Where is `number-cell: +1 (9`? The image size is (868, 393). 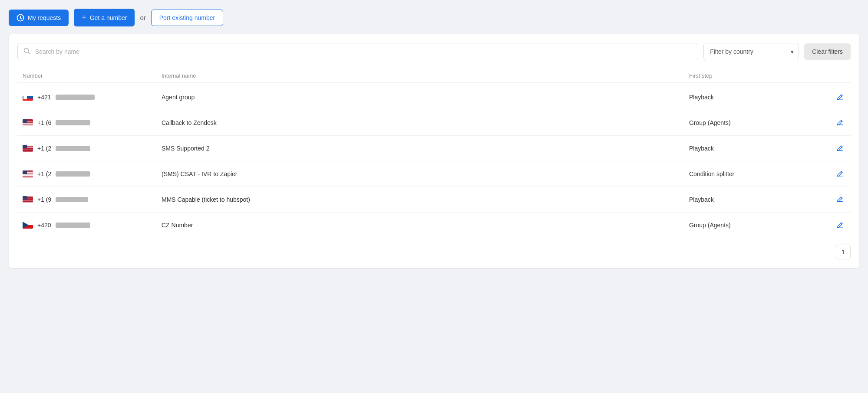
number-cell: +1 (9 is located at coordinates (92, 200).